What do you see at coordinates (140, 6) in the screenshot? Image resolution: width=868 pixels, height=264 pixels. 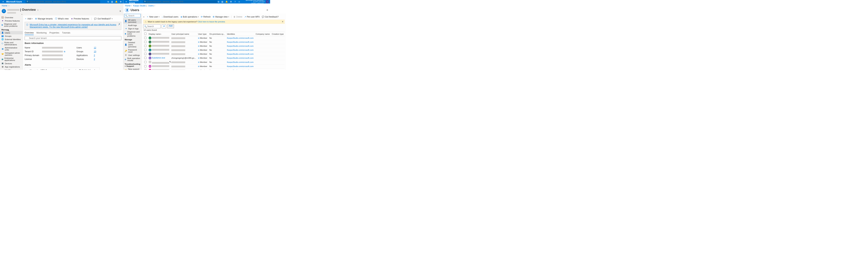 I see `breadcrumb-tenant: Kaopu Studio` at bounding box center [140, 6].